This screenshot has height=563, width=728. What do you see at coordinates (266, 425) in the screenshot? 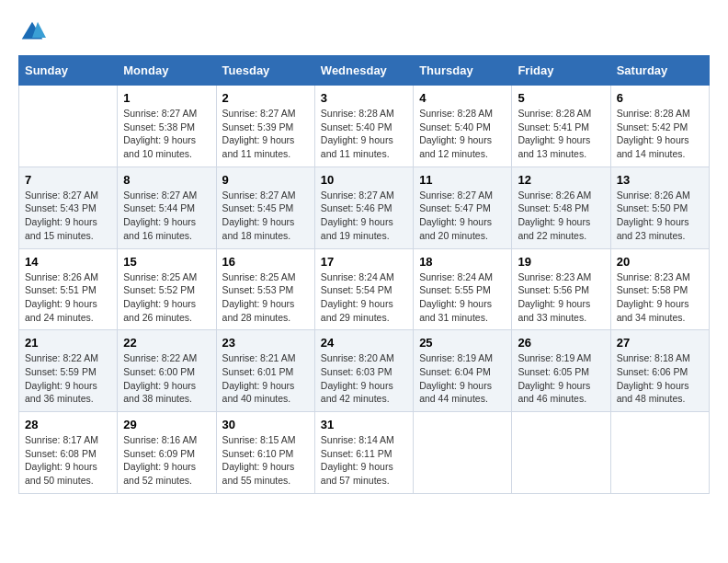
I see `day-number: 30` at bounding box center [266, 425].